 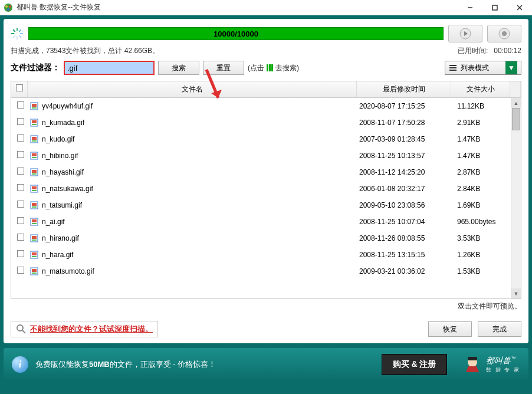 I want to click on view-mode-dropdown: 列表模式 ▼, so click(x=483, y=68).